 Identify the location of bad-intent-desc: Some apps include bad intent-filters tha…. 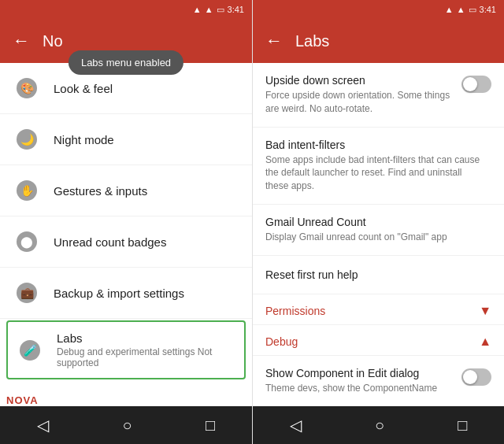
(375, 173).